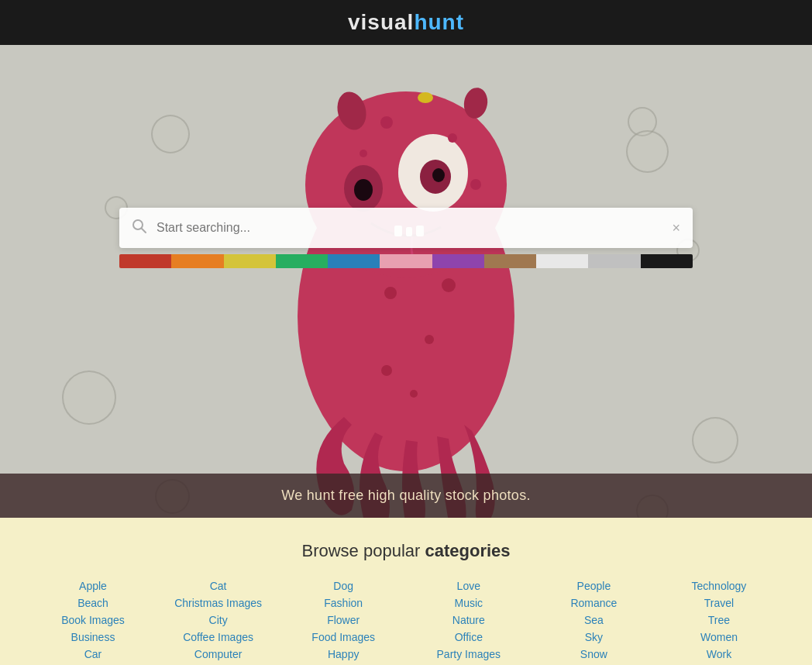 Image resolution: width=812 pixels, height=665 pixels. Describe the element at coordinates (594, 637) in the screenshot. I see `category-link-sky: Sky` at that location.